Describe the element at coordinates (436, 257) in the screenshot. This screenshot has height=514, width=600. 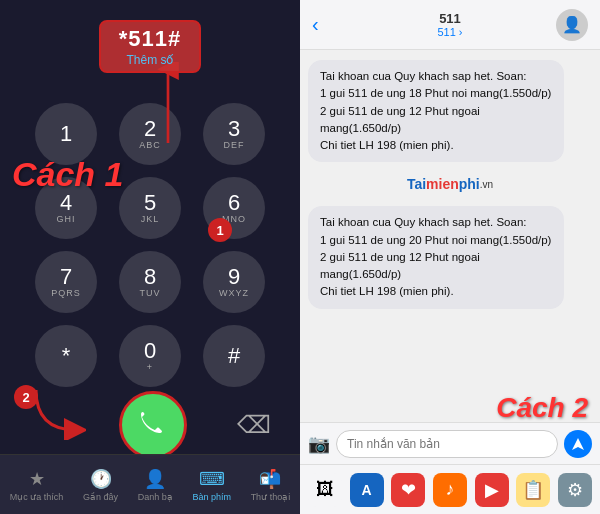
I see `message-bubble-2: Tai khoan cua Quy khach sap het. Soan: 1…` at that location.